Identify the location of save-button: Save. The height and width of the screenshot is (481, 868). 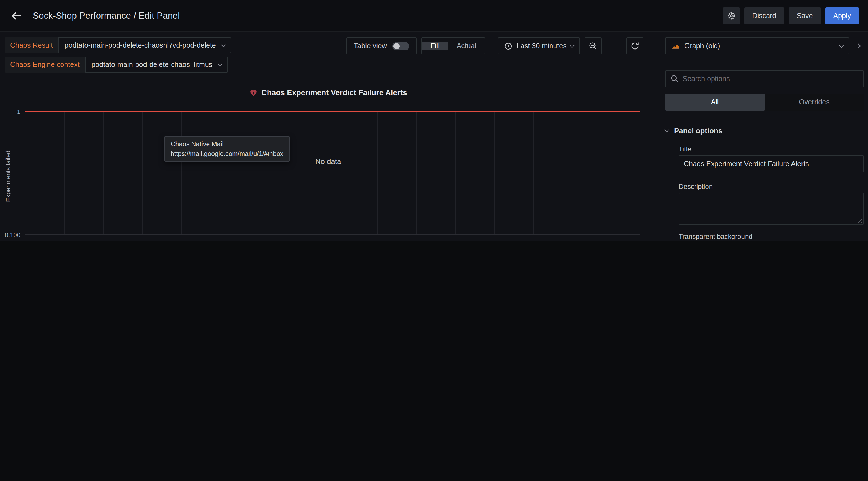
(805, 16).